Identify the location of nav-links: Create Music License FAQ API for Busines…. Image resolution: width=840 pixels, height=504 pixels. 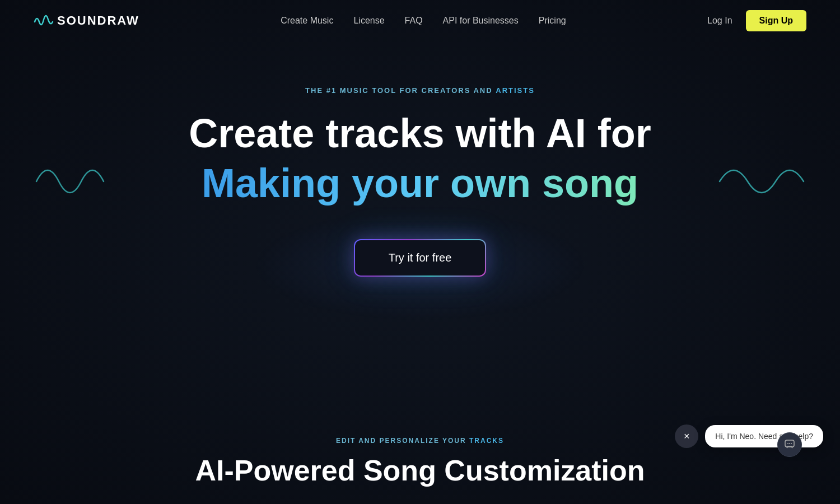
(423, 21).